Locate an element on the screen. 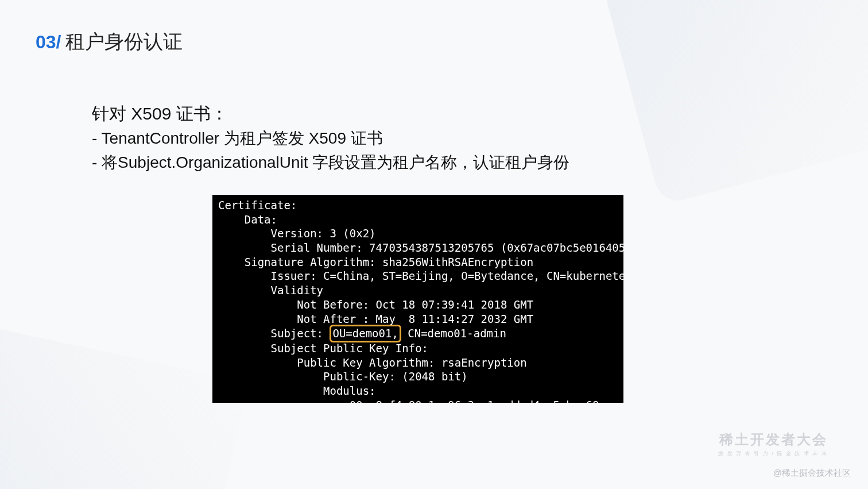 This screenshot has width=868, height=489. content-block: 针对 X509 证书： - TenantController 为租户签发 X50… is located at coordinates (434, 138).